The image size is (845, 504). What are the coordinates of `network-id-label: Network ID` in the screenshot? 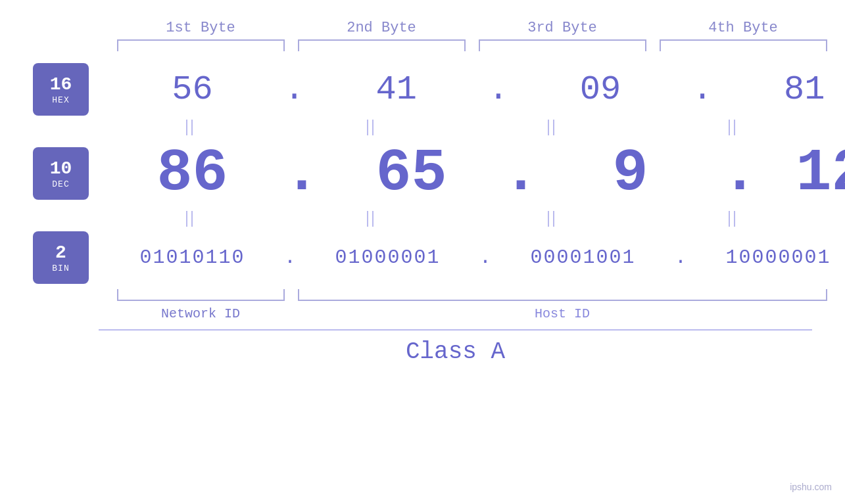 It's located at (201, 314).